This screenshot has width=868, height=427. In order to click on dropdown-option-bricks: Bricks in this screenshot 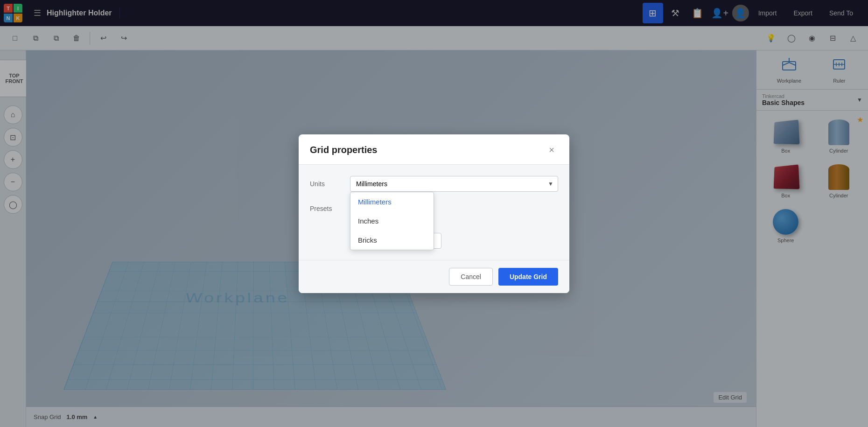, I will do `click(392, 240)`.